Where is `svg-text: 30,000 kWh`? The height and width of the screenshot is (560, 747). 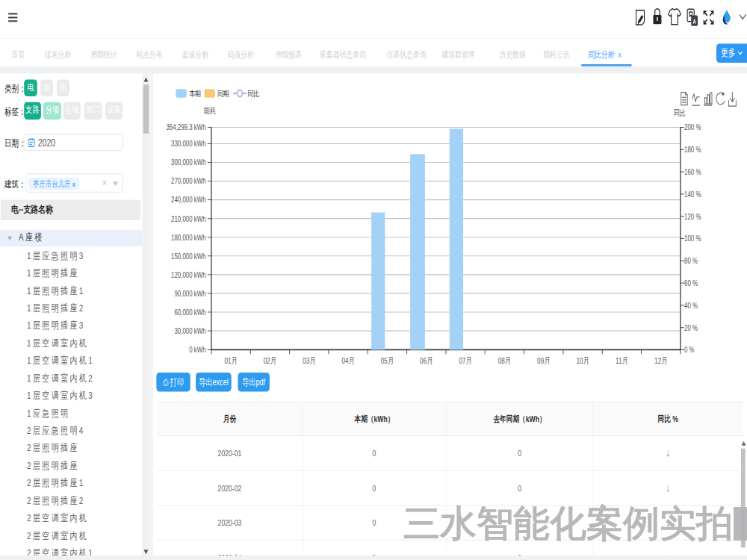 svg-text: 30,000 kWh is located at coordinates (190, 330).